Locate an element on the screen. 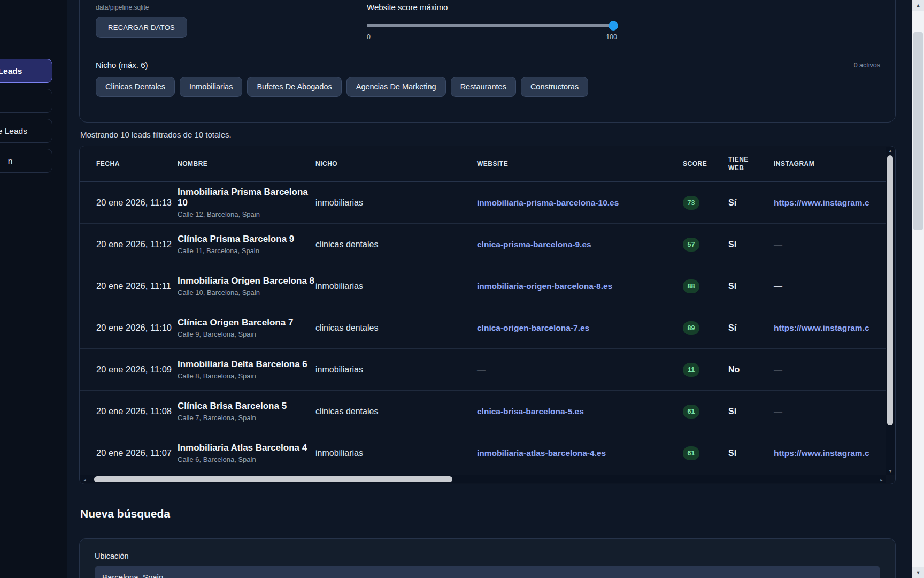 The image size is (924, 578). score-badge: 88 is located at coordinates (691, 286).